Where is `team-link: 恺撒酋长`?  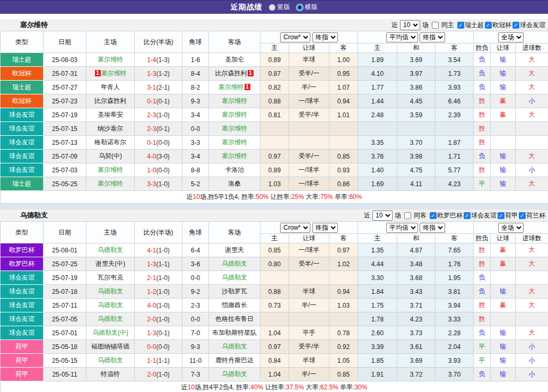
team-link: 恺撒酋长 is located at coordinates (234, 305).